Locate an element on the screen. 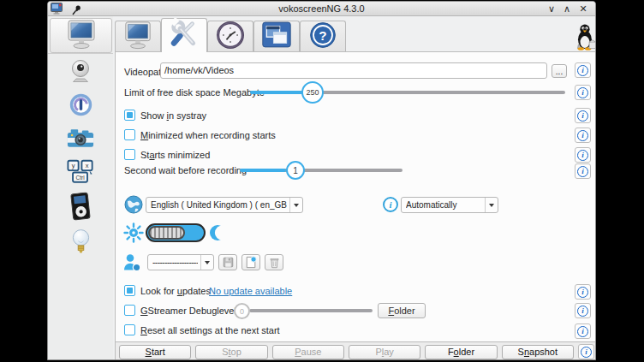 This screenshot has height=362, width=644. theme-toggle-handle is located at coordinates (166, 233).